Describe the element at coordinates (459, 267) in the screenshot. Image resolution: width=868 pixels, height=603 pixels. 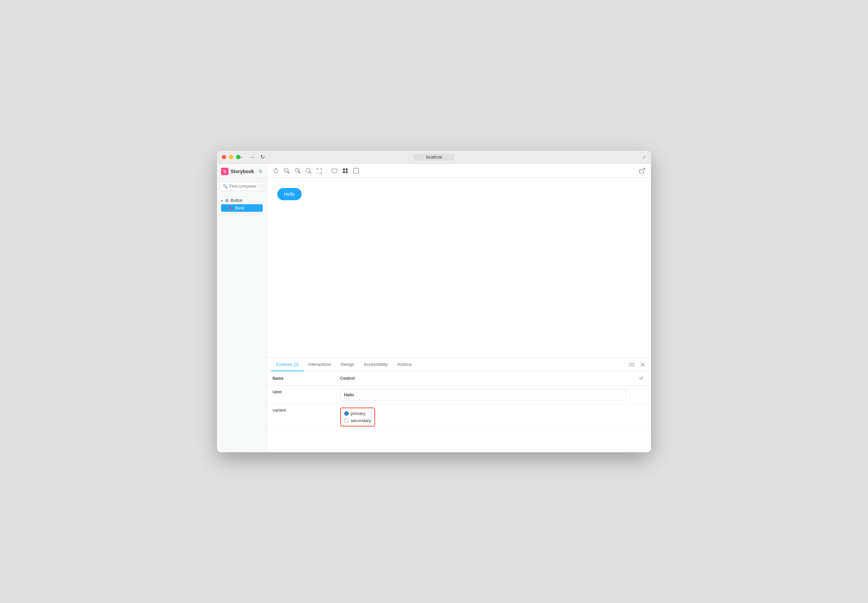
I see `preview-area: Hello` at that location.